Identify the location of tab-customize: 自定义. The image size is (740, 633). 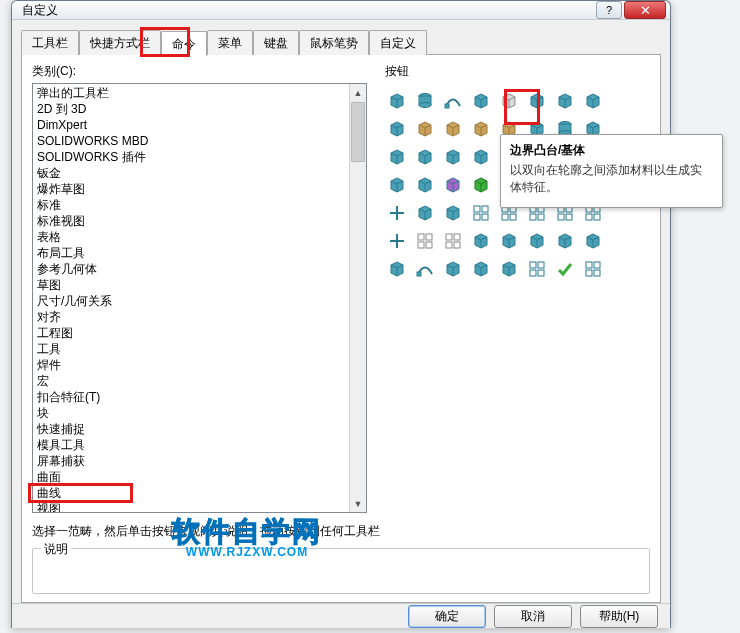
(398, 42).